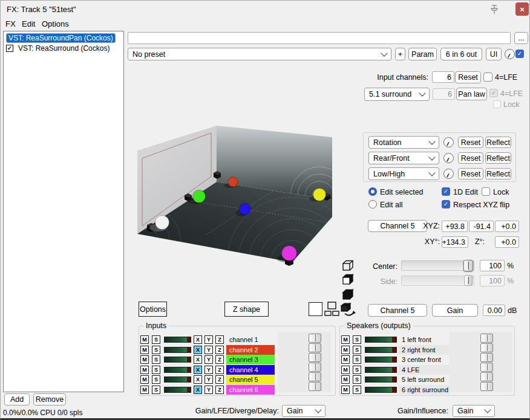  I want to click on ui-button: UI, so click(494, 54).